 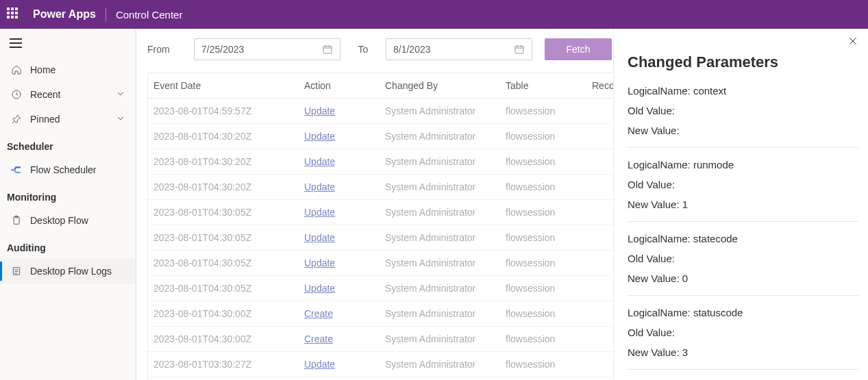 What do you see at coordinates (267, 49) in the screenshot?
I see `from-date-input` at bounding box center [267, 49].